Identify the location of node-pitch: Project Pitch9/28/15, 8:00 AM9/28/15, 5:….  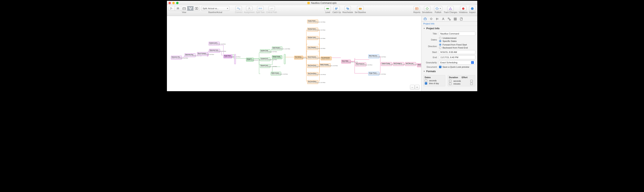
(228, 56).